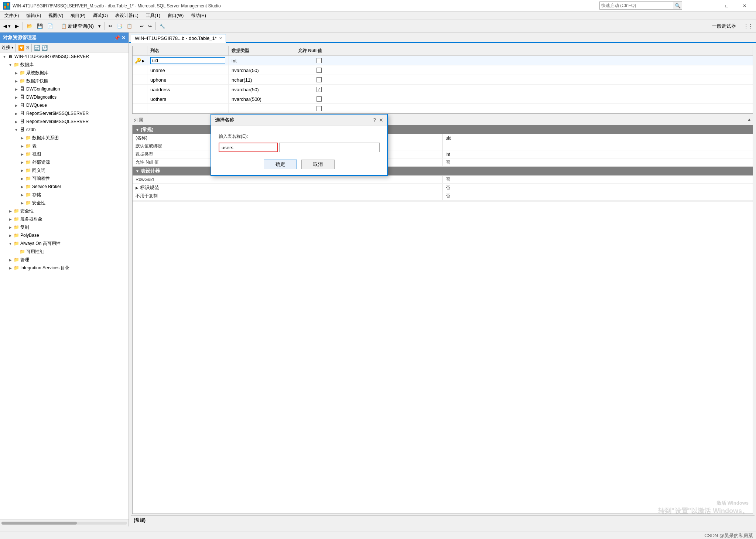 The width and height of the screenshot is (756, 539). Describe the element at coordinates (163, 26) in the screenshot. I see `debug-button: 🔧` at that location.